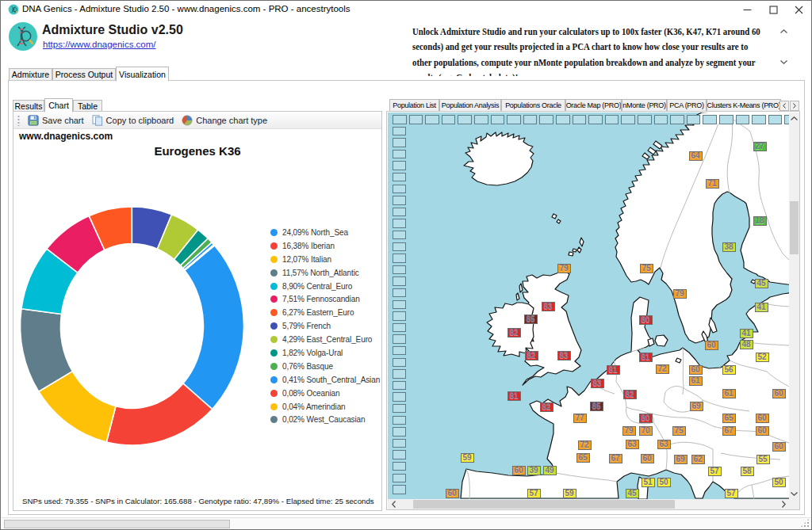 The image size is (812, 530). Describe the element at coordinates (696, 156) in the screenshot. I see `map-marker: 64` at that location.